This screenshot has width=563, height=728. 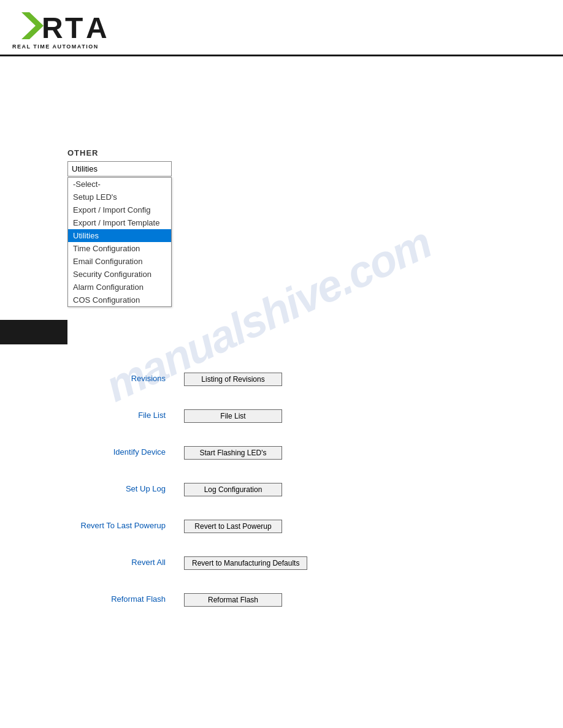 What do you see at coordinates (117, 451) in the screenshot?
I see `utility-label-identify-device: Identify Device` at bounding box center [117, 451].